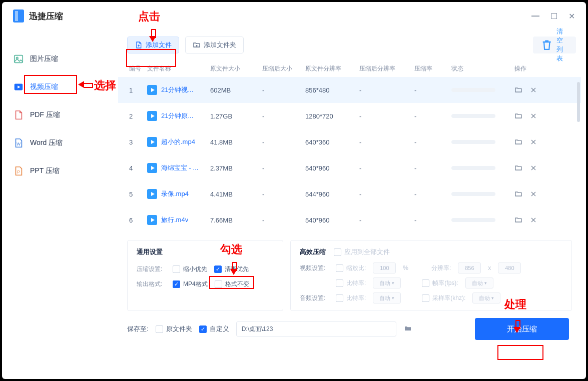  I want to click on size-first-checkbox: 缩小优先, so click(190, 269).